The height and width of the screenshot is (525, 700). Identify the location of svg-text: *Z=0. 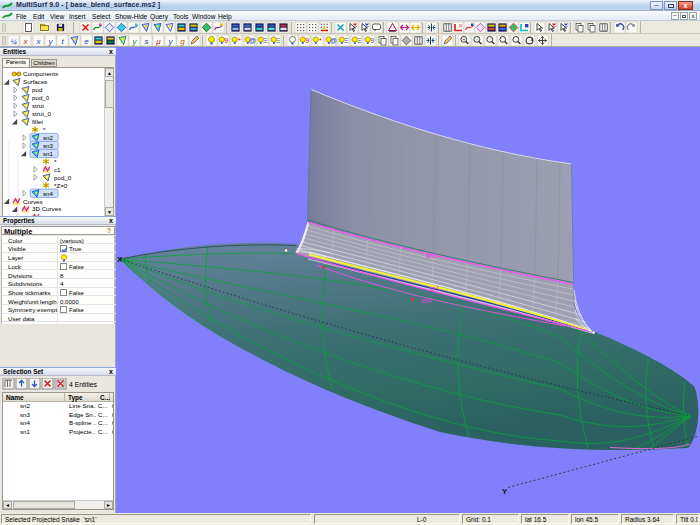
(61, 184).